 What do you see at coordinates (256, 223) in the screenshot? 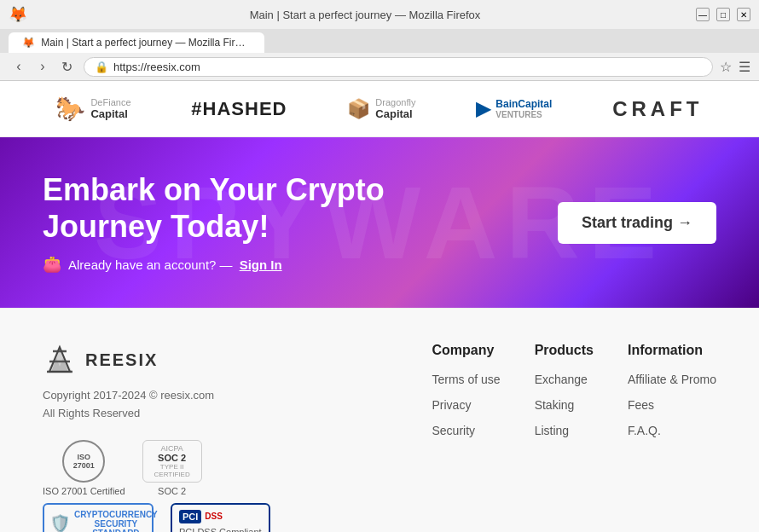
I see `hero-content: Embark on Your Crypto Journey Today! 👛 A…` at bounding box center [256, 223].